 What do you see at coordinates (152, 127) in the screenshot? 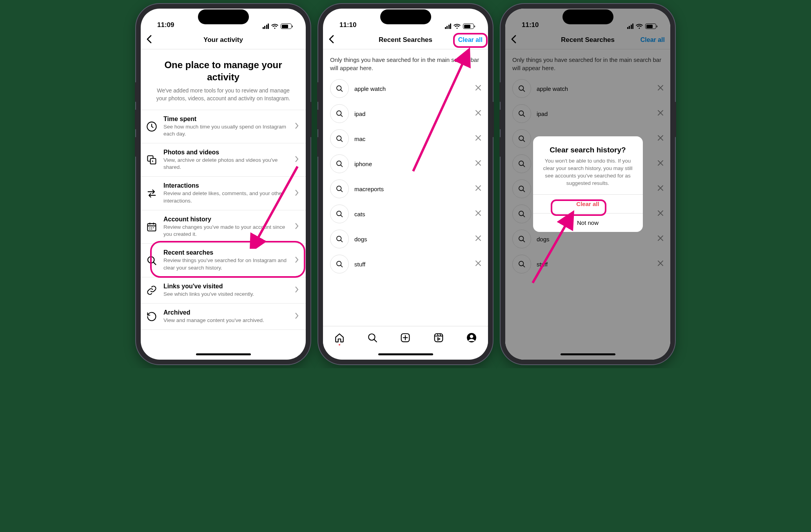
I see `clock-icon` at bounding box center [152, 127].